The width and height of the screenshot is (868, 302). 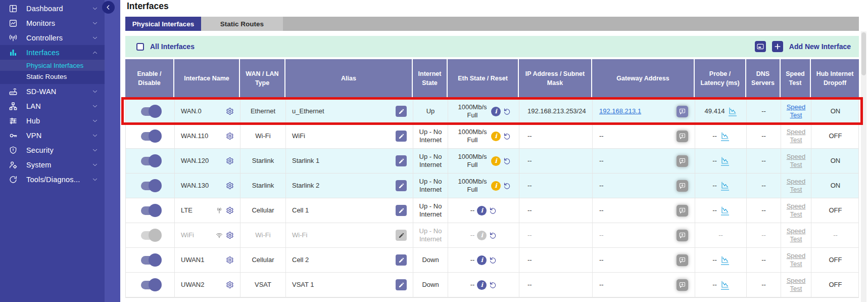 I want to click on interface-name: WAN.0, so click(x=191, y=111).